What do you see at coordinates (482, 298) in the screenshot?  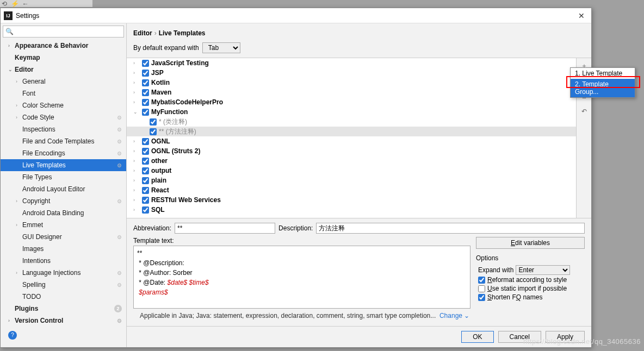 I see `shorten-fq-checkbox` at bounding box center [482, 298].